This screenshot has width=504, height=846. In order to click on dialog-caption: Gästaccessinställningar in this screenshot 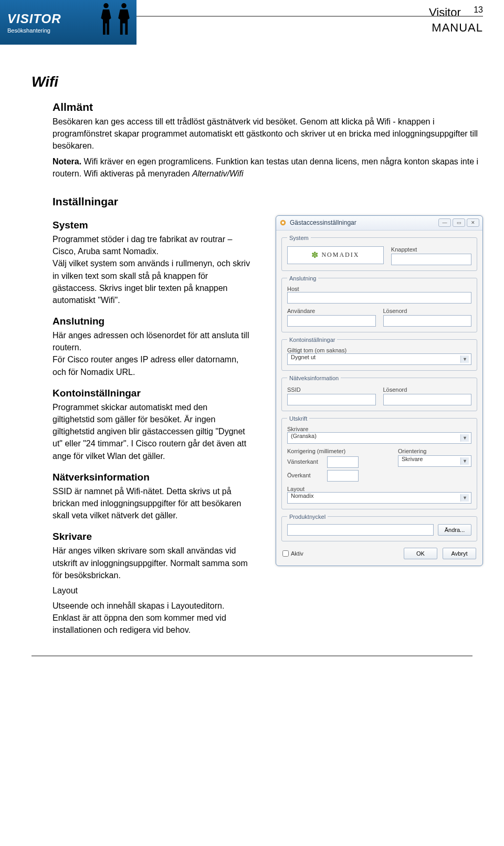, I will do `click(364, 223)`.